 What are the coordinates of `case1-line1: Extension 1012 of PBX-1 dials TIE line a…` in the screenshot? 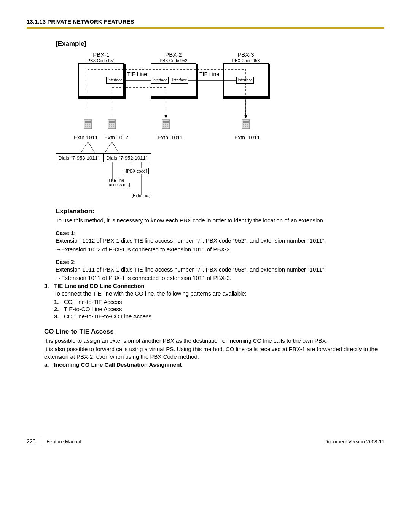 It's located at (220, 241).